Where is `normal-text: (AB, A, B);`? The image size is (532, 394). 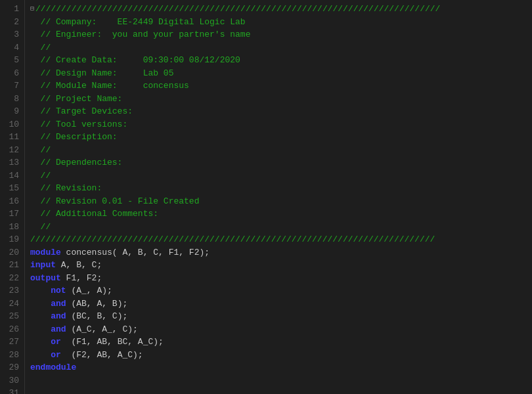 normal-text: (AB, A, B); is located at coordinates (97, 304).